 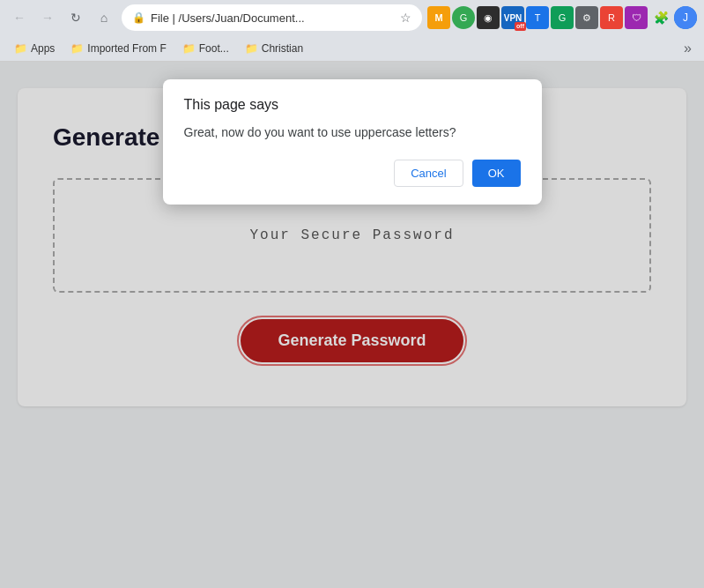 I want to click on profile-avatar, so click(x=685, y=18).